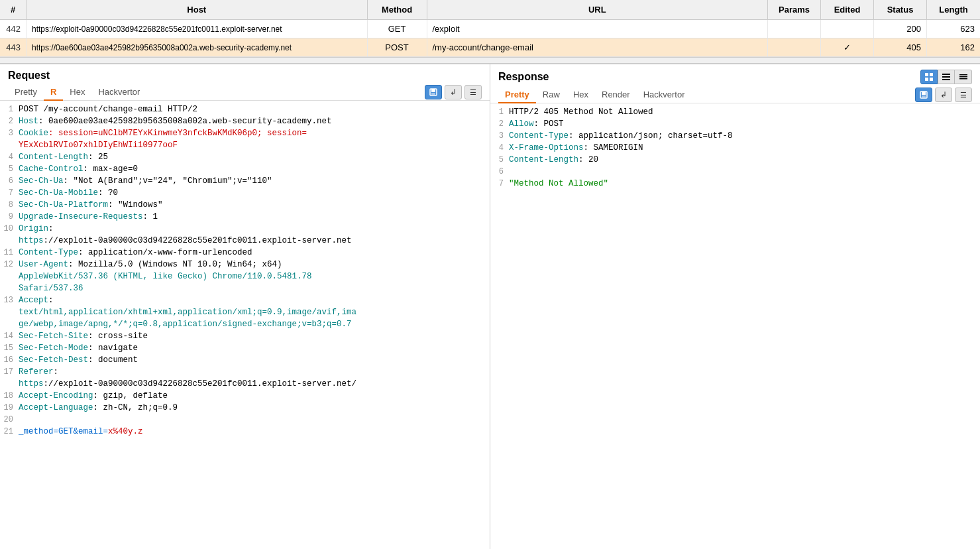 This screenshot has width=980, height=549. What do you see at coordinates (551, 95) in the screenshot?
I see `tab-response-raw: Raw` at bounding box center [551, 95].